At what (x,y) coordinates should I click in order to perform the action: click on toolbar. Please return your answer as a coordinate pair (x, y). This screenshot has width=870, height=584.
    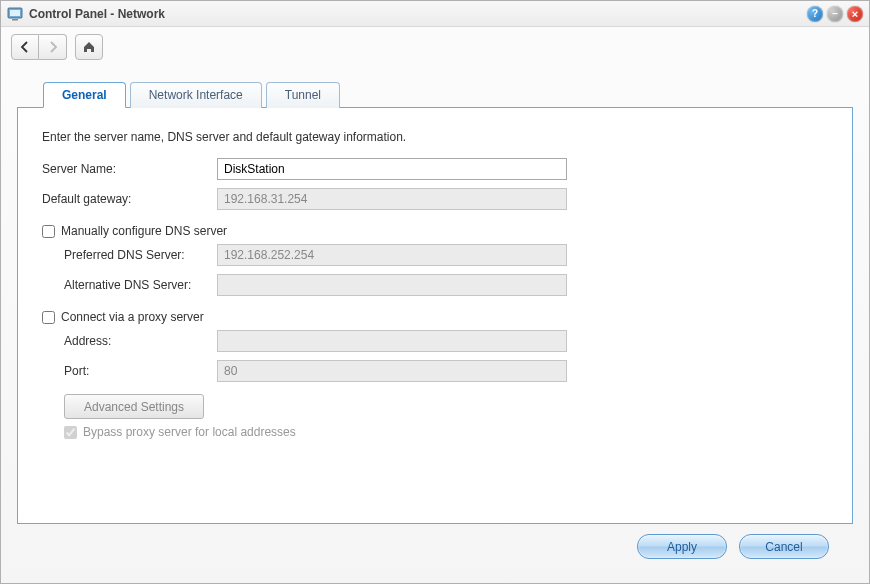
    Looking at the image, I should click on (435, 47).